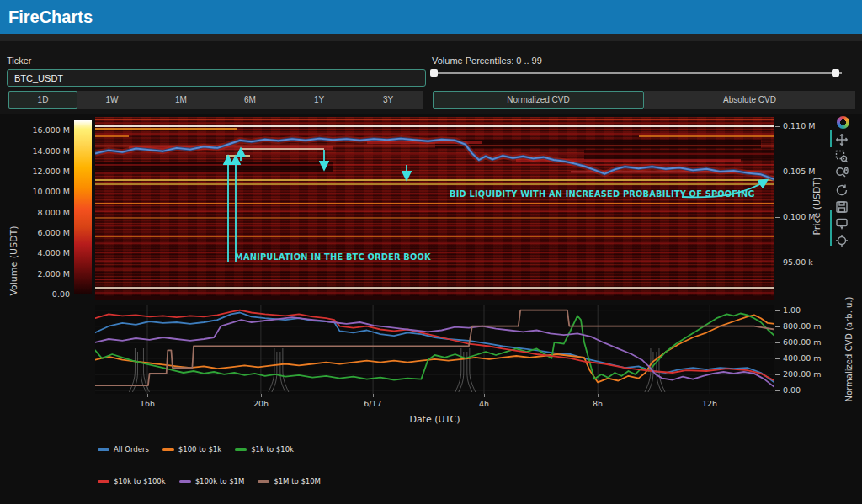 This screenshot has height=504, width=862. What do you see at coordinates (603, 194) in the screenshot?
I see `heatmap-annotation-text: BID LIQUIDITY WITH AN INCREASED PROBABIL…` at bounding box center [603, 194].